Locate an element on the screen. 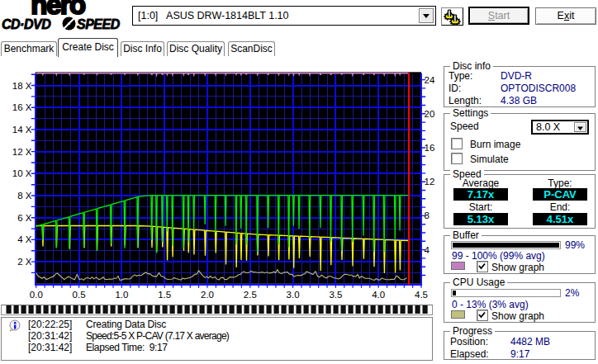 The height and width of the screenshot is (364, 598). svg-text: 1.0 is located at coordinates (121, 295).